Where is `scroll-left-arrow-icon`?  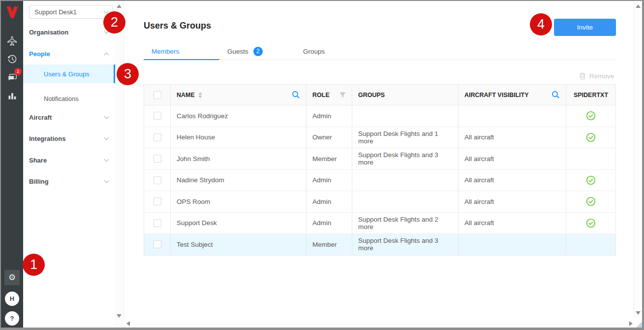 scroll-left-arrow-icon is located at coordinates (128, 324).